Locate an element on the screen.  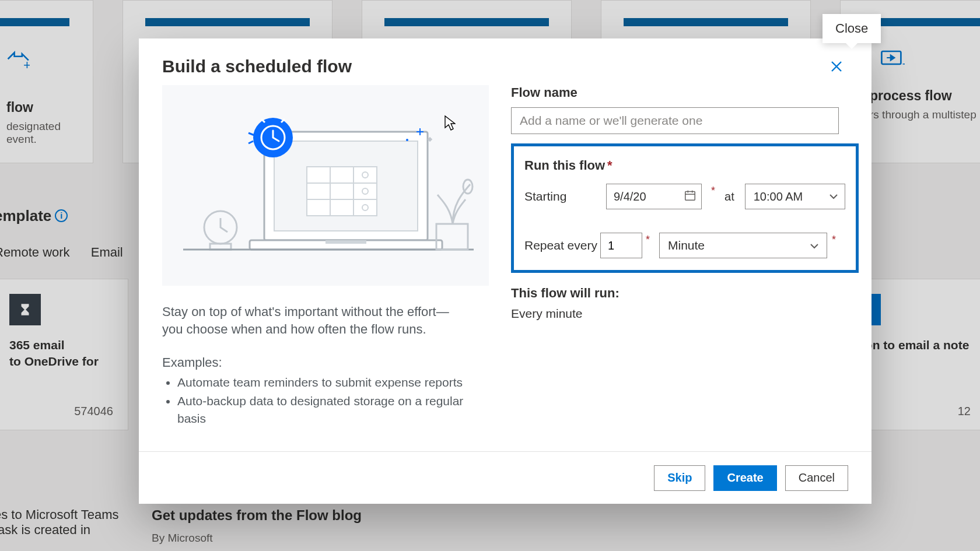
at-label: at is located at coordinates (729, 197).